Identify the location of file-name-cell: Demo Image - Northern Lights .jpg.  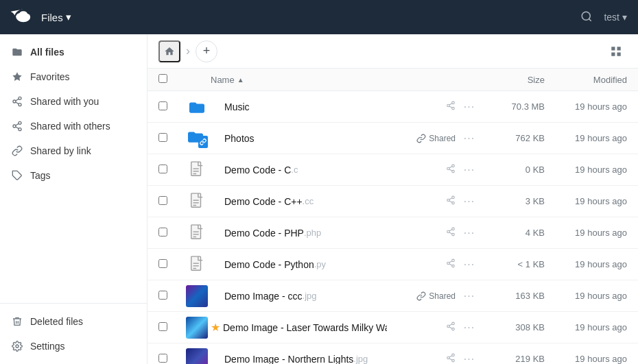
(299, 359).